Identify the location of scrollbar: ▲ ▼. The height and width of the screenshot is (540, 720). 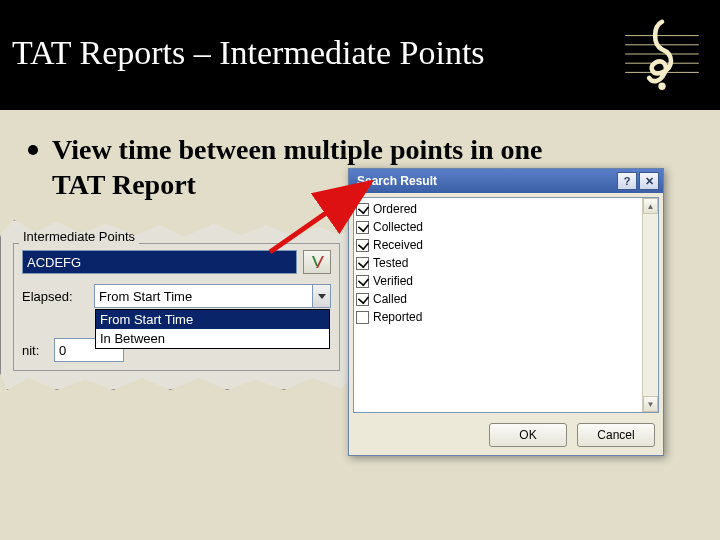
(650, 305).